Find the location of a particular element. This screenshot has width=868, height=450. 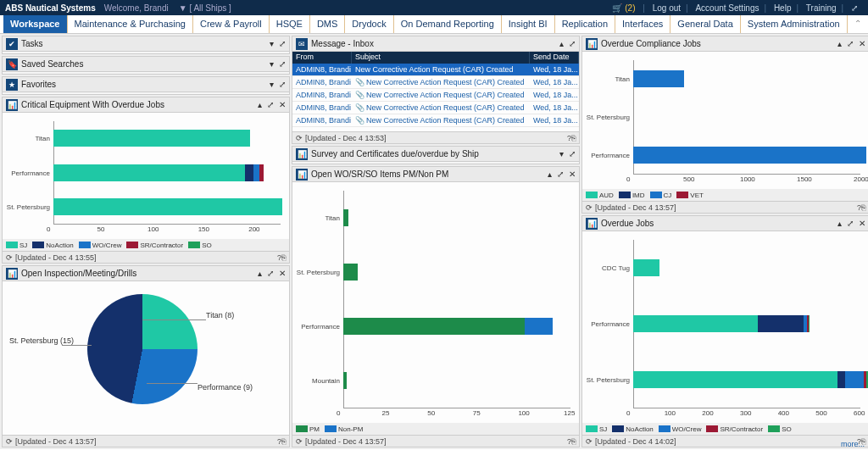

welcome-label: Welcome, Brandi is located at coordinates (136, 8).